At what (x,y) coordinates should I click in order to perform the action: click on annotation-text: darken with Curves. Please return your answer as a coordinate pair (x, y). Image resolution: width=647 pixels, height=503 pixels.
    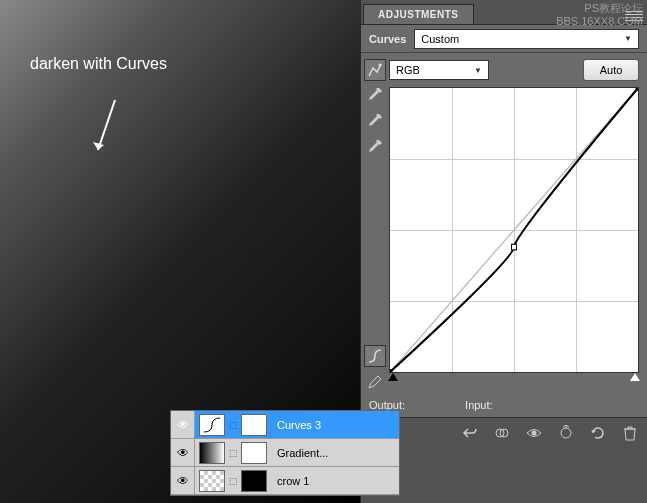
    Looking at the image, I should click on (98, 64).